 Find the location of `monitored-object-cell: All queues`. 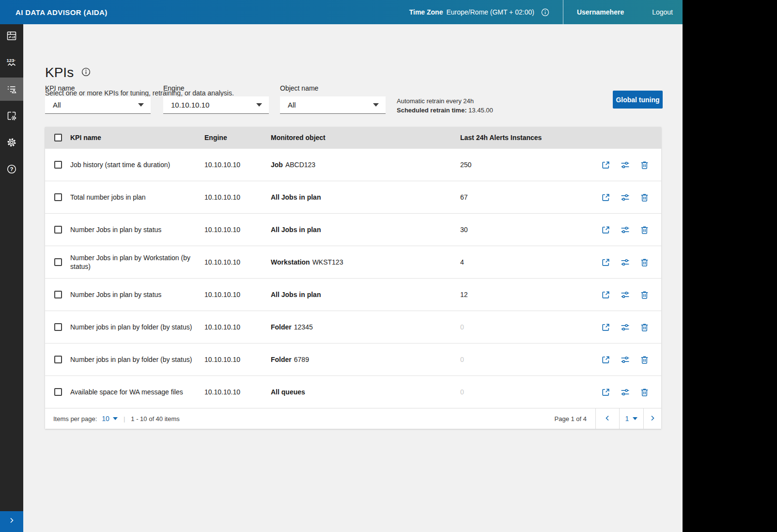

monitored-object-cell: All queues is located at coordinates (365, 392).